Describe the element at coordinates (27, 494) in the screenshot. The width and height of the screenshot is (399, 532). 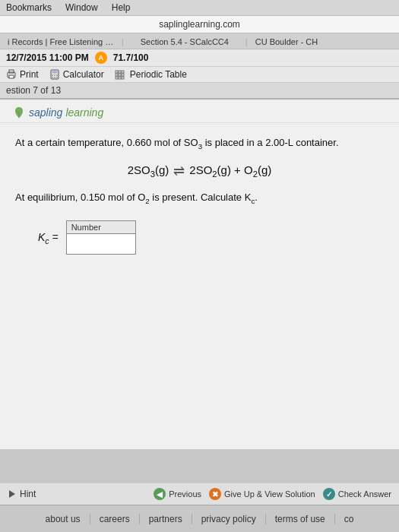
I see `hint-label: Hint` at that location.